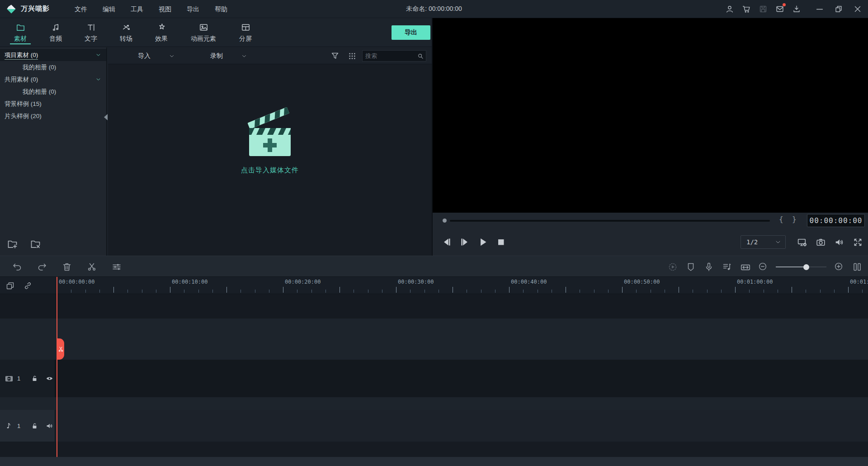 This screenshot has width=868, height=466. Describe the element at coordinates (35, 244) in the screenshot. I see `delete-folder-icon` at that location.